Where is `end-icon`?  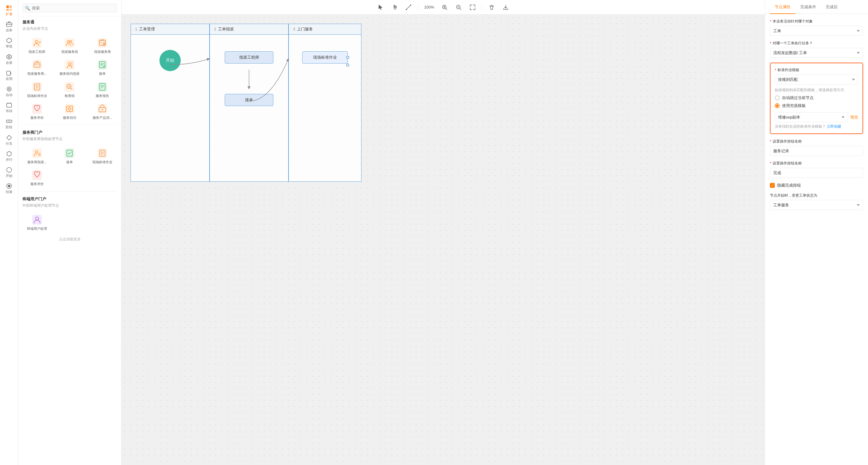 end-icon is located at coordinates (9, 186).